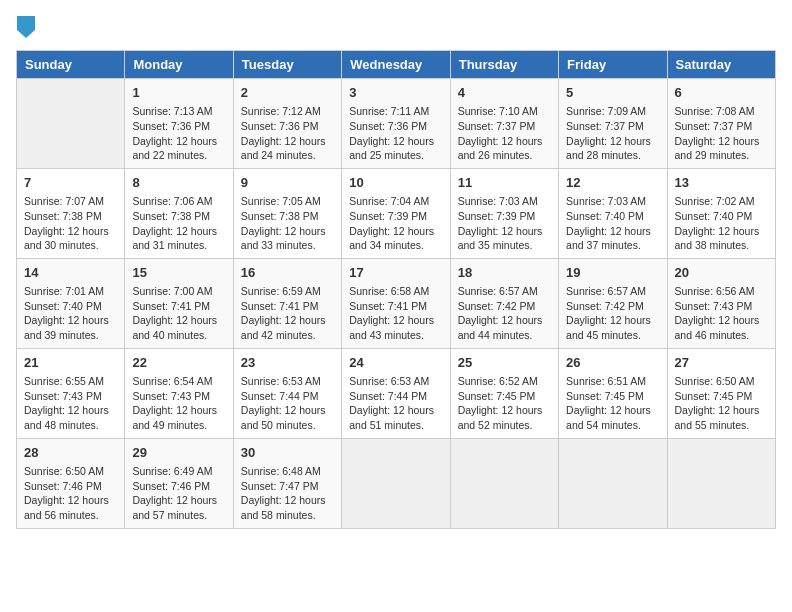 The width and height of the screenshot is (792, 612). Describe the element at coordinates (179, 303) in the screenshot. I see `calendar-cell: 15Sunrise: 7:00 AMSunset: 7:41 PMDayligh…` at that location.